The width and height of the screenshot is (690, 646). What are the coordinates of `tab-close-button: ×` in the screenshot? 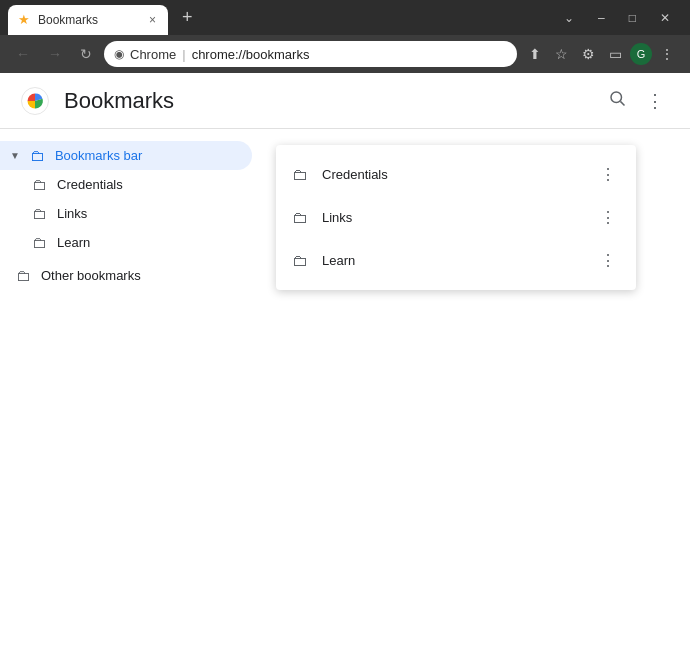 It's located at (152, 20).